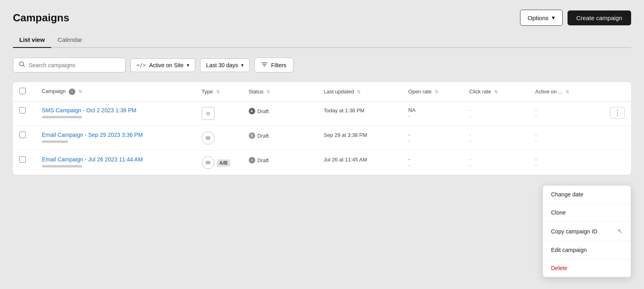 The width and height of the screenshot is (644, 289). I want to click on date-filter-dropdown: Last 30 days ▾, so click(225, 65).